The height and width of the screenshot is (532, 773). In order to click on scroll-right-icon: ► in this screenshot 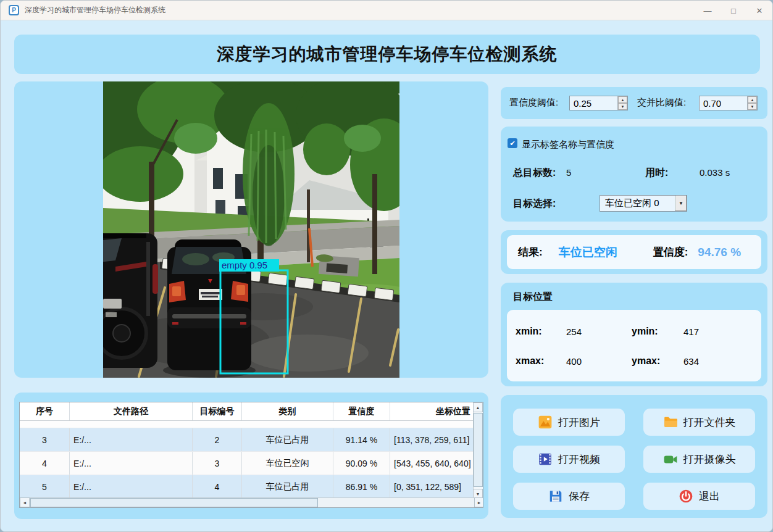, I will do `click(479, 502)`.